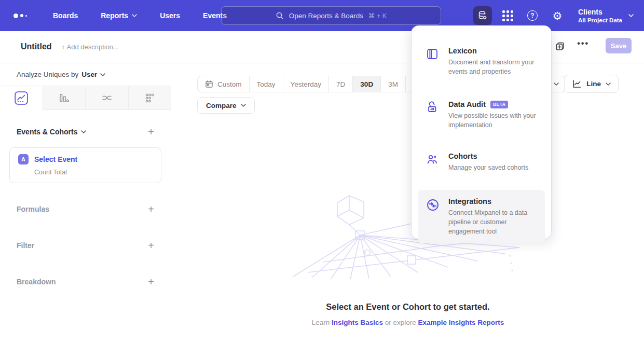 The width and height of the screenshot is (644, 357). I want to click on people-icon, so click(432, 159).